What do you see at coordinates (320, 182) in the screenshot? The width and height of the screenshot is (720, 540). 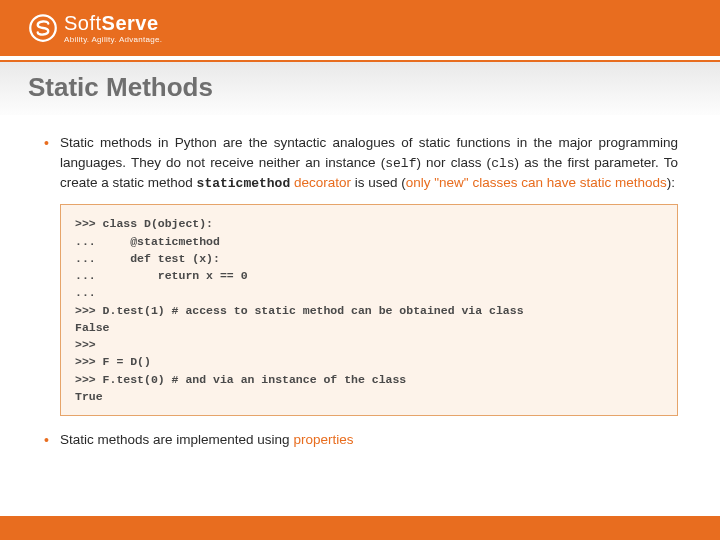 I see `decorator-word: decorator` at bounding box center [320, 182].